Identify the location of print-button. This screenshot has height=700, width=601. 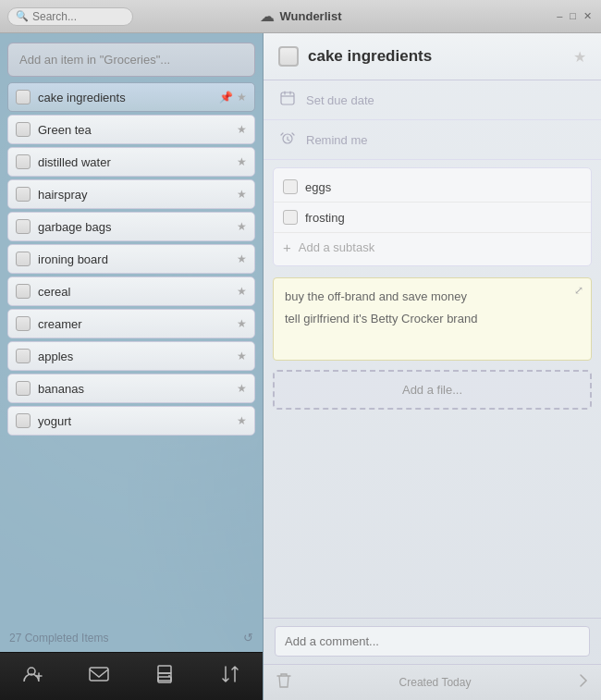
(165, 677).